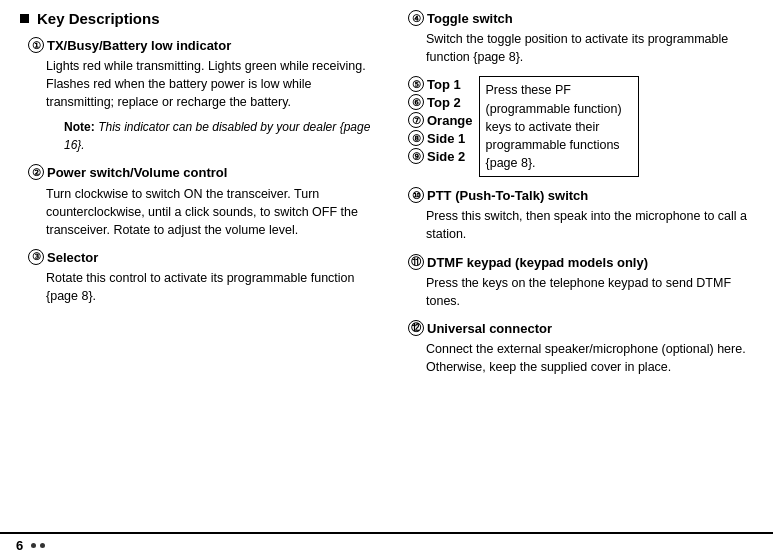 The width and height of the screenshot is (773, 556). What do you see at coordinates (440, 126) in the screenshot?
I see `pf-items-list: ⑤ Top 1 ⑥ Top 2 ⑦ Orange ⑧` at bounding box center [440, 126].